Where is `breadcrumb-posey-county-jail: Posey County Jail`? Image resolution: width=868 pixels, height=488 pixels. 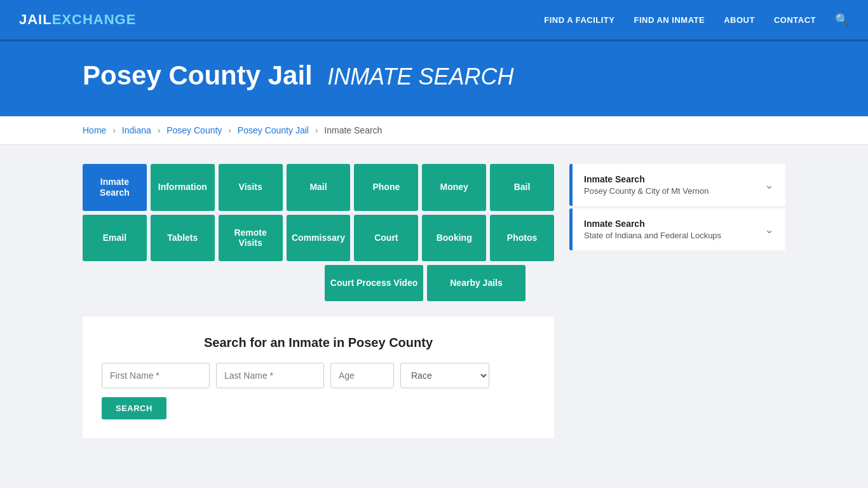
breadcrumb-posey-county-jail: Posey County Jail is located at coordinates (273, 130).